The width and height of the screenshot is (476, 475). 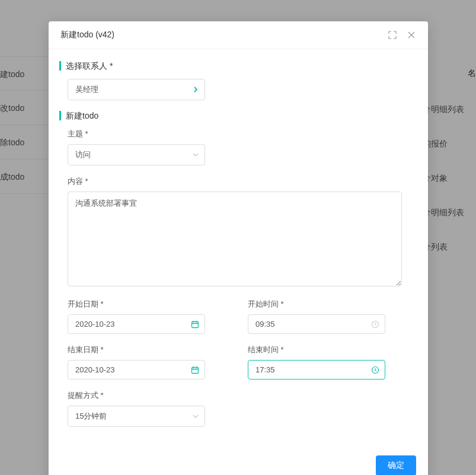 What do you see at coordinates (235, 134) in the screenshot?
I see `subject-label: 主题 *` at bounding box center [235, 134].